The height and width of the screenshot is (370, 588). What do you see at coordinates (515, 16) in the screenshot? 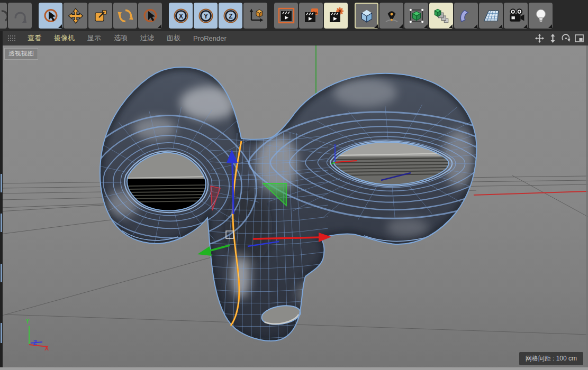
I see `camera-button` at bounding box center [515, 16].